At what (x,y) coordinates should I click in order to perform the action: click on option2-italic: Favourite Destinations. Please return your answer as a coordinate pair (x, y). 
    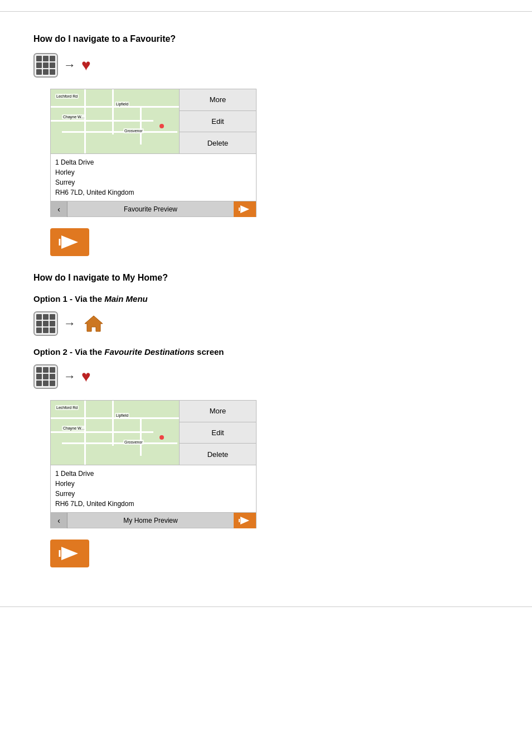
    Looking at the image, I should click on (149, 351).